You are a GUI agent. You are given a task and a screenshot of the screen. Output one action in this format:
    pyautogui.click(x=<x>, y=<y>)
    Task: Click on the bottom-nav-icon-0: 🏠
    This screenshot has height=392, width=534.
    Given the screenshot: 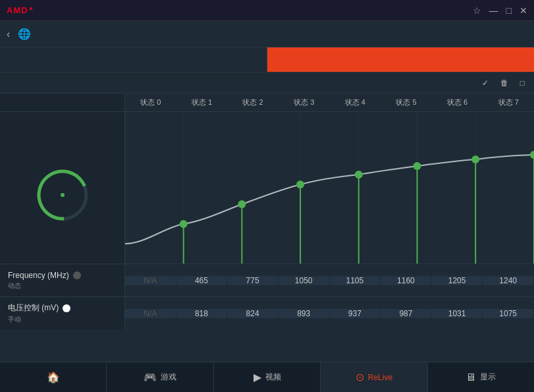 What is the action you would take?
    pyautogui.click(x=53, y=377)
    